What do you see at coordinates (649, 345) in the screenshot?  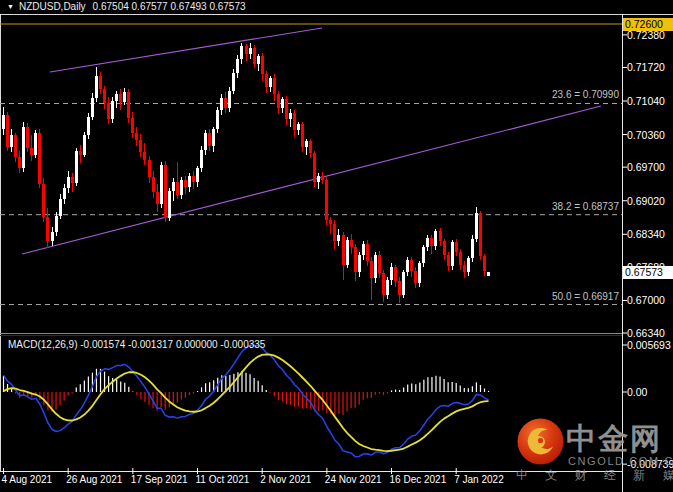 I see `macd-axis-label: 0.005693` at bounding box center [649, 345].